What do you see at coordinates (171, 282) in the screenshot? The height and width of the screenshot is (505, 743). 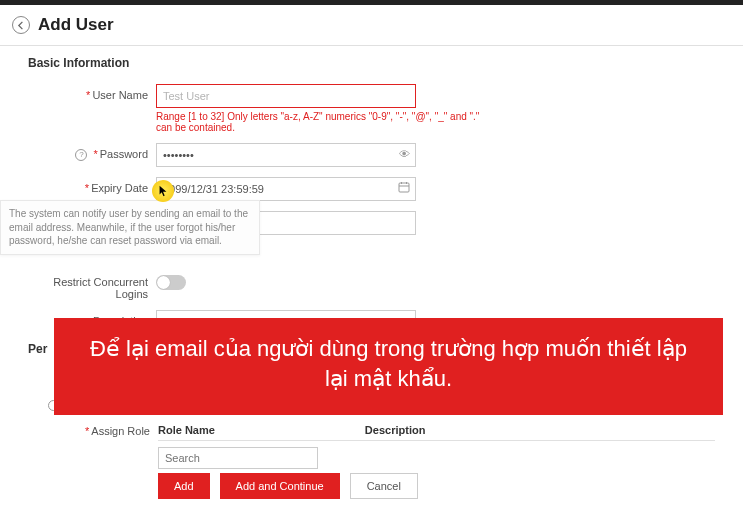 I see `restrict-toggle` at bounding box center [171, 282].